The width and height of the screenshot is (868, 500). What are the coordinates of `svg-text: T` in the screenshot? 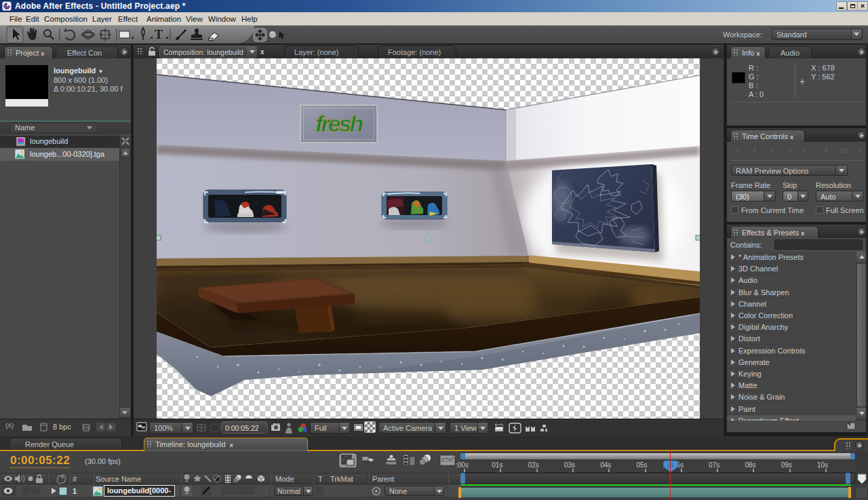 It's located at (159, 35).